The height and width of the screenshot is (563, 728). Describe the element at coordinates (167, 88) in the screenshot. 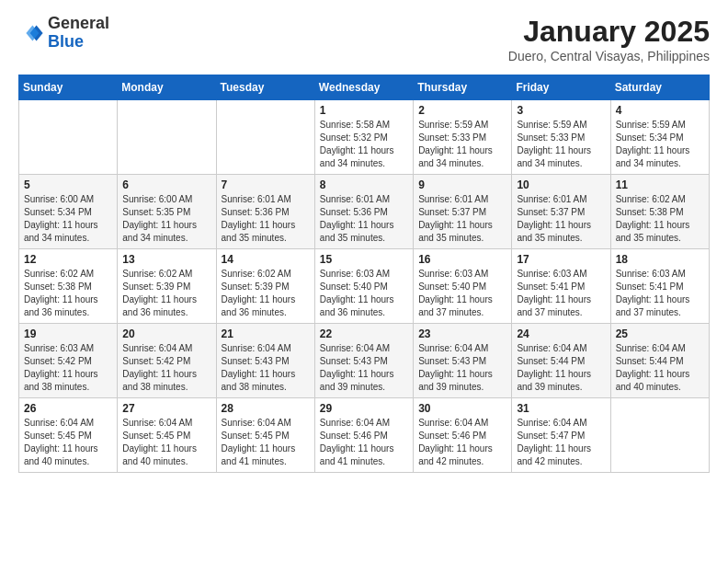

I see `header-monday: Monday` at that location.